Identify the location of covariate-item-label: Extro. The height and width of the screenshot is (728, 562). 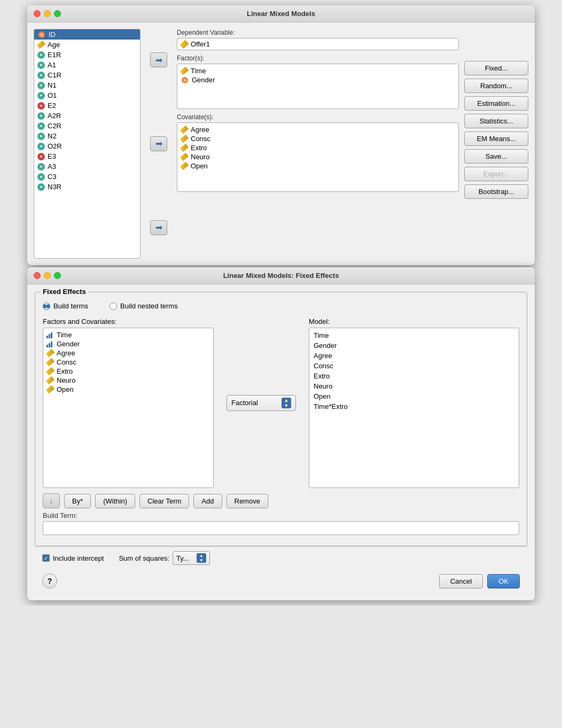
(199, 148).